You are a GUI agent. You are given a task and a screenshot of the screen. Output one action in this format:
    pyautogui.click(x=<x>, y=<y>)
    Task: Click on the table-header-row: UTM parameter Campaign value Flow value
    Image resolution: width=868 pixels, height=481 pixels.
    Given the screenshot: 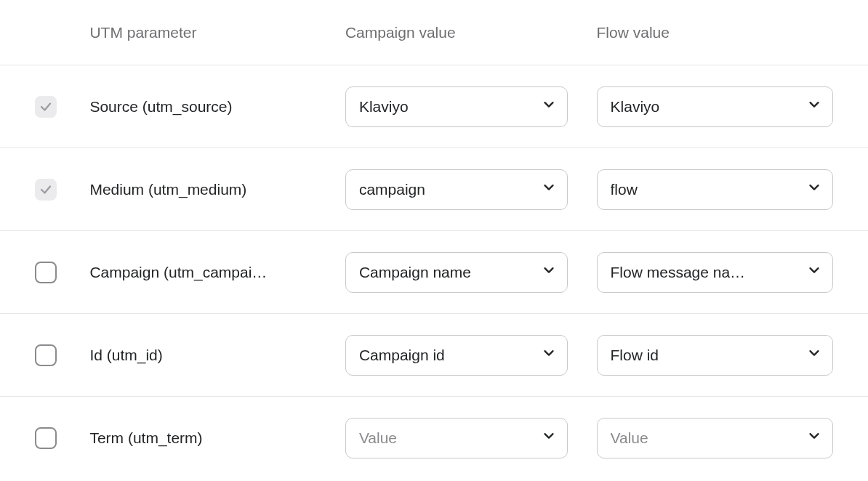 What is the action you would take?
    pyautogui.click(x=434, y=33)
    